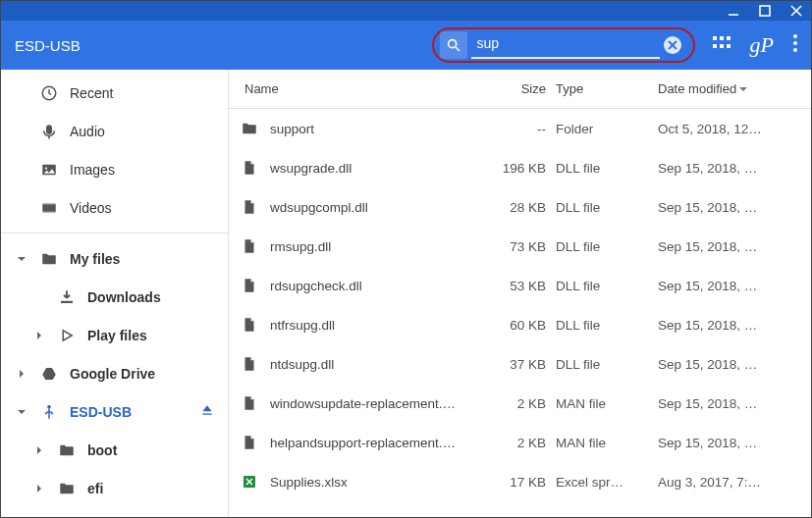  Describe the element at coordinates (114, 131) in the screenshot. I see `sidebar-item-audio: Audio` at that location.